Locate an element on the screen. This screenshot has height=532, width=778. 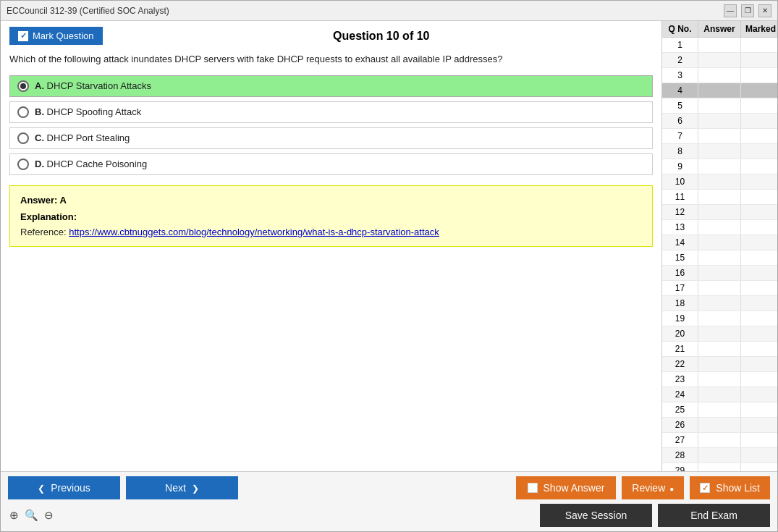
cell-qno: 9 is located at coordinates (680, 166).